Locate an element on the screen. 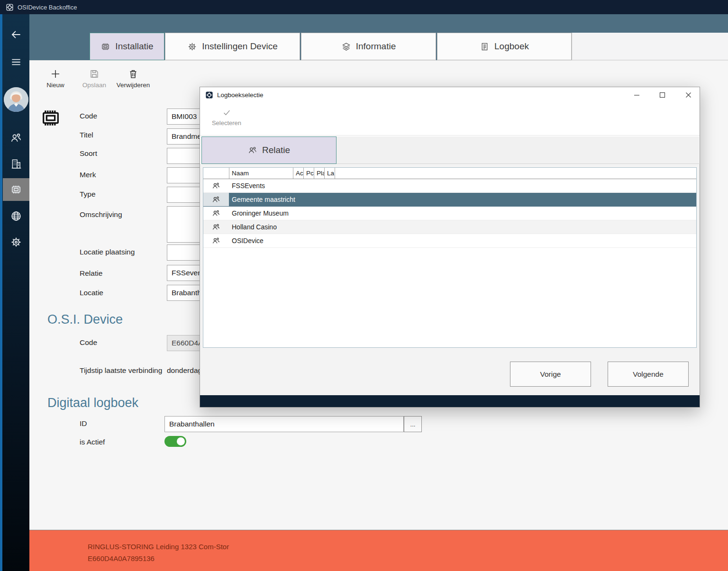 Image resolution: width=728 pixels, height=571 pixels. header-pla: Pla is located at coordinates (319, 173).